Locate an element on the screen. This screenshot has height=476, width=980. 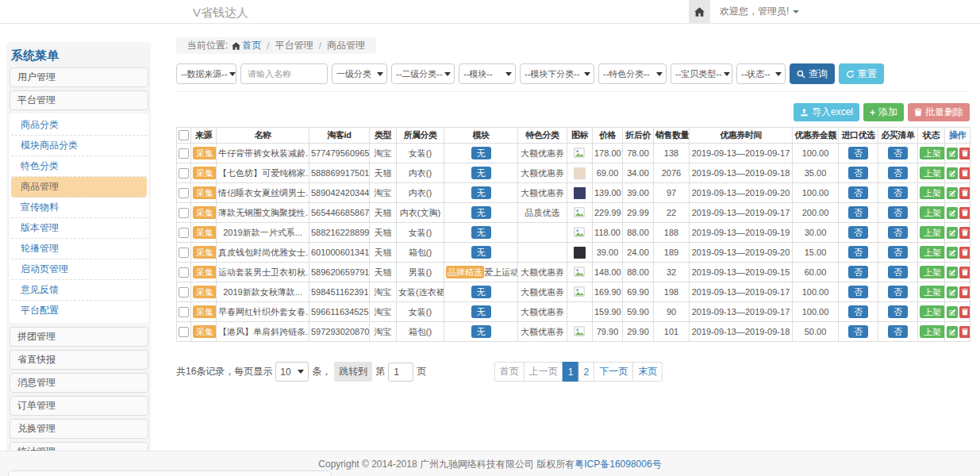
sidebar-item-6: 兑换管理 is located at coordinates (79, 428).